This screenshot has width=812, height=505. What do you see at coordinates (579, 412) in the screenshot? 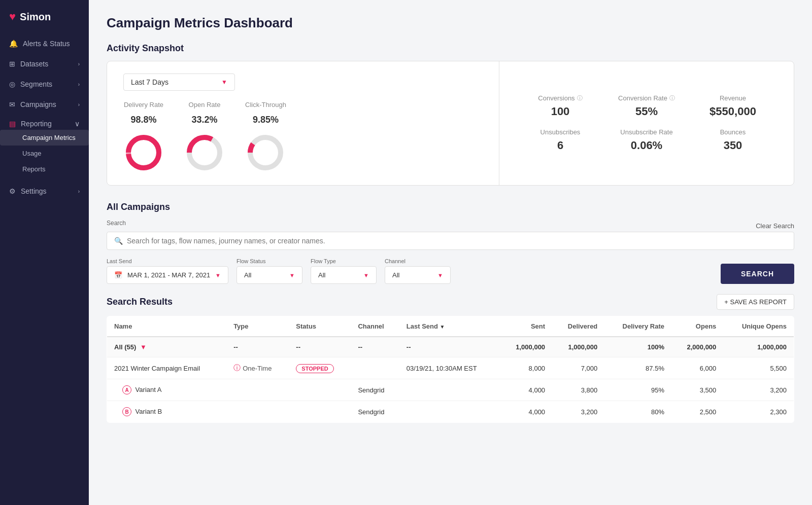
I see `variant-b-delivered: 3,200` at bounding box center [579, 412].